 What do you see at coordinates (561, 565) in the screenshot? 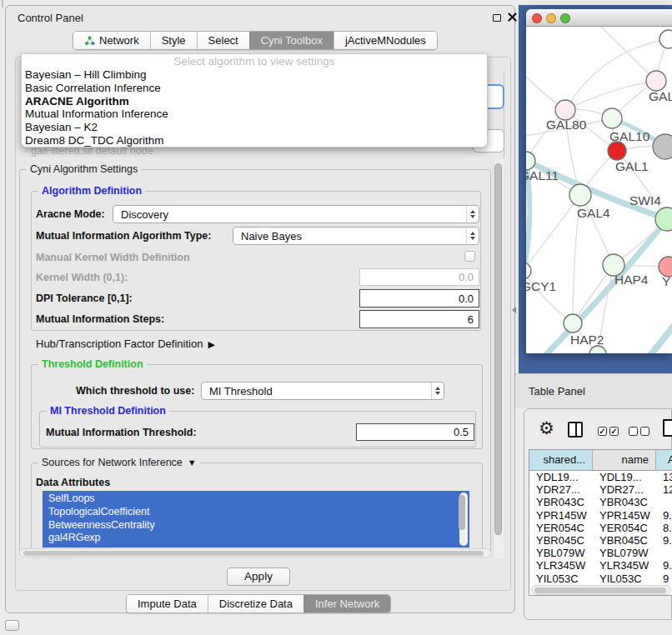
I see `table-cell: YLR345W` at bounding box center [561, 565].